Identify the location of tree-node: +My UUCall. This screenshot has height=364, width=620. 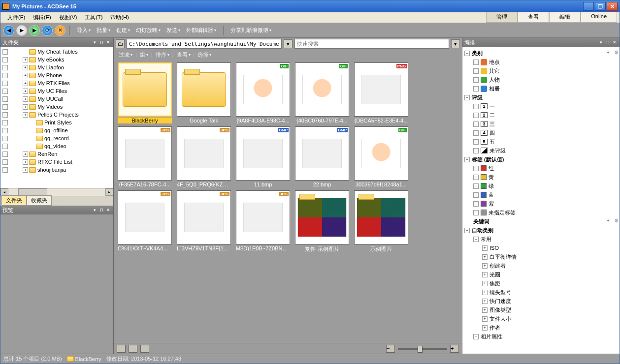
(57, 99).